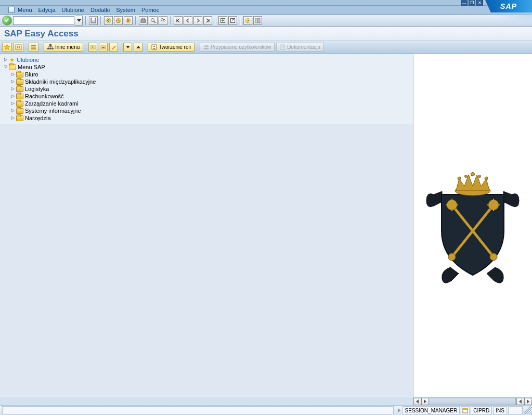 The image size is (532, 415). Describe the element at coordinates (473, 226) in the screenshot. I see `coat-of-arms-image` at that location.